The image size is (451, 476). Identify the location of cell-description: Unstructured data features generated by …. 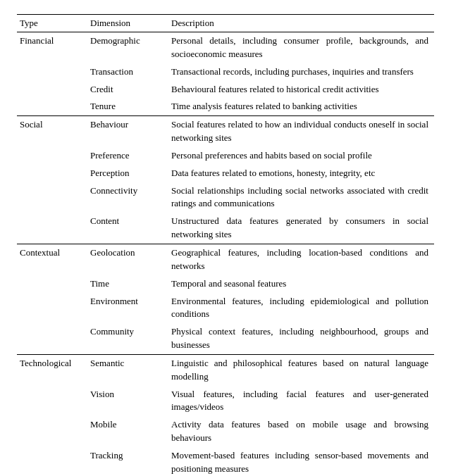
(302, 228).